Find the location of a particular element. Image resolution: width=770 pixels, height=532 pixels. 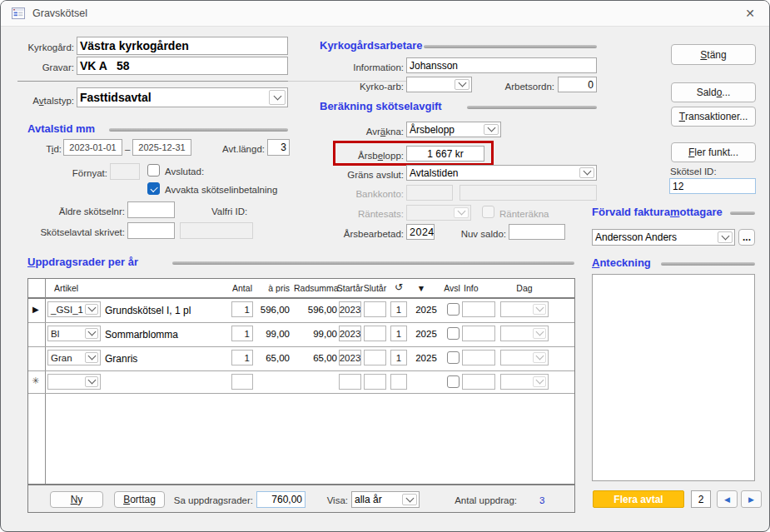

arsbelopp-field: 1 667 kr is located at coordinates (445, 153).